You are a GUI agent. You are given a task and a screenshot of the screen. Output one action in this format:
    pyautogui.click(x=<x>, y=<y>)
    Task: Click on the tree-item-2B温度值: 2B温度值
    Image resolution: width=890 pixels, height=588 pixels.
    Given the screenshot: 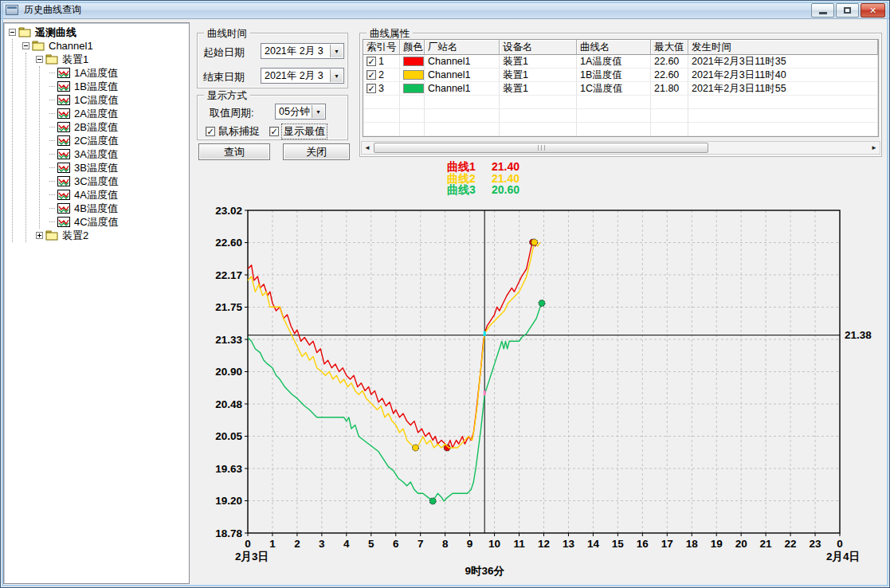 What is the action you would take?
    pyautogui.click(x=120, y=127)
    